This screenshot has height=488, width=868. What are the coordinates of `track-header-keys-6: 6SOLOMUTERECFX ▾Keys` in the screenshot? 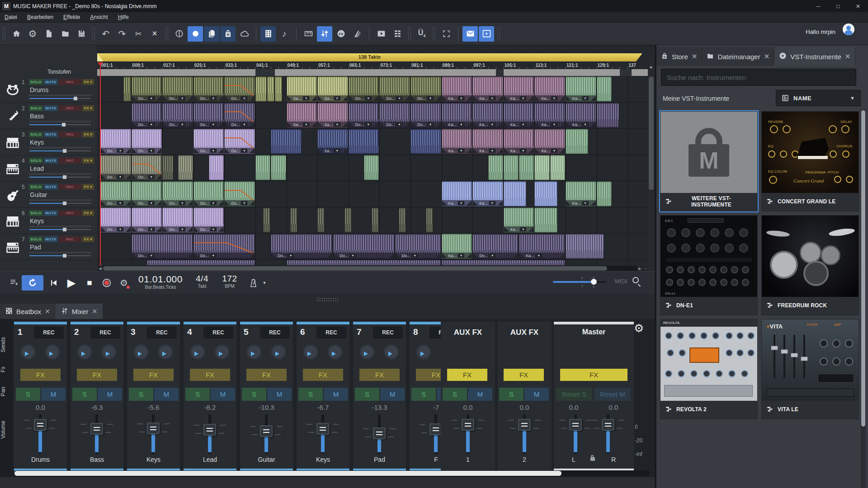 It's located at (49, 221).